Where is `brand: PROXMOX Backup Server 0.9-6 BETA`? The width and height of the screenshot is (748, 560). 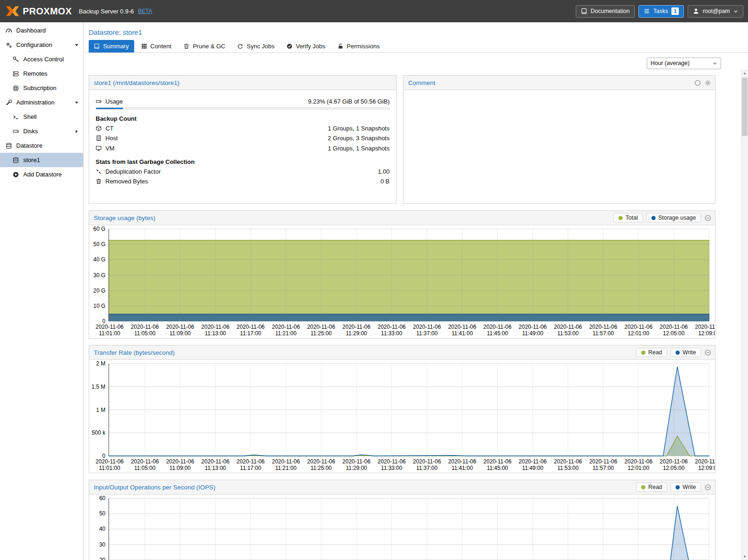 brand: PROXMOX Backup Server 0.9-6 BETA is located at coordinates (79, 11).